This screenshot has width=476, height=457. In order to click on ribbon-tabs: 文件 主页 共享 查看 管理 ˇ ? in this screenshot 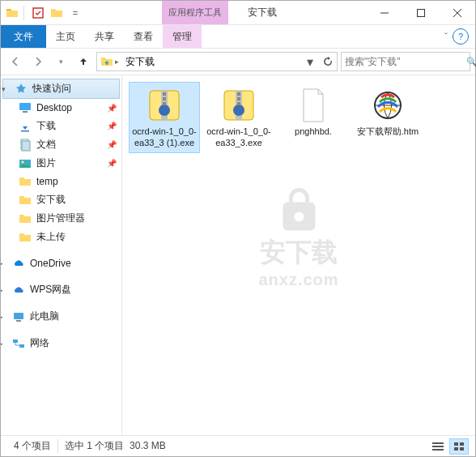, I will do `click(238, 36)`.